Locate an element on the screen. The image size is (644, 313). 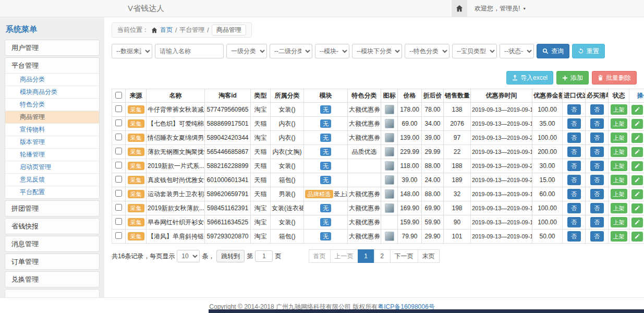
sidebar-subitem-1-8: 意见反馈 is located at coordinates (52, 179).